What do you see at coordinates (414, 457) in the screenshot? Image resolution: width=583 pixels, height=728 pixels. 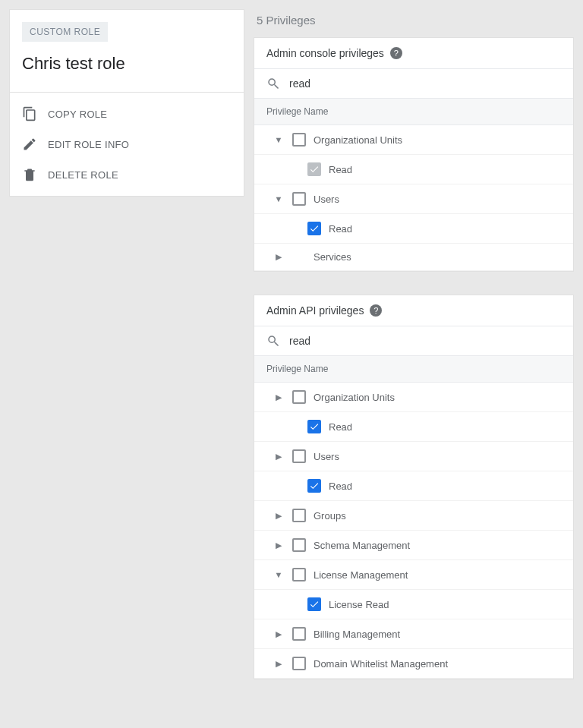 I see `privilege-row-api-users: ▶ Users` at bounding box center [414, 457].